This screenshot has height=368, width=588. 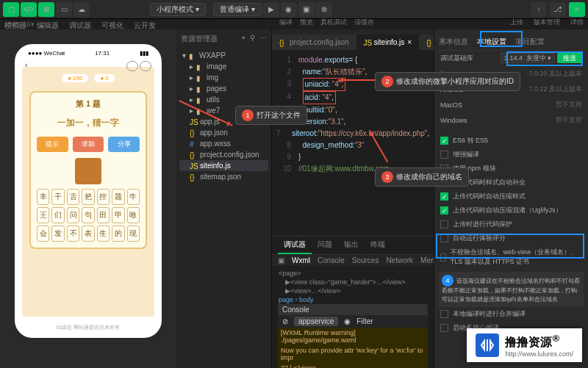 I want to click on capsule-close-icon, so click(x=146, y=66).